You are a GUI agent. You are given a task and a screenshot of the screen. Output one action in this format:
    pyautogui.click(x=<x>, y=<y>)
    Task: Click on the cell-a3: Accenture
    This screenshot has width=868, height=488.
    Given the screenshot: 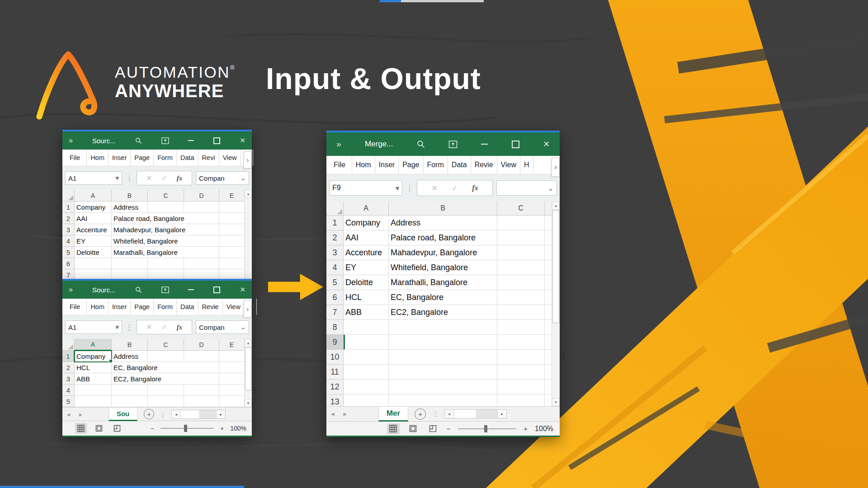 What is the action you would take?
    pyautogui.click(x=93, y=230)
    